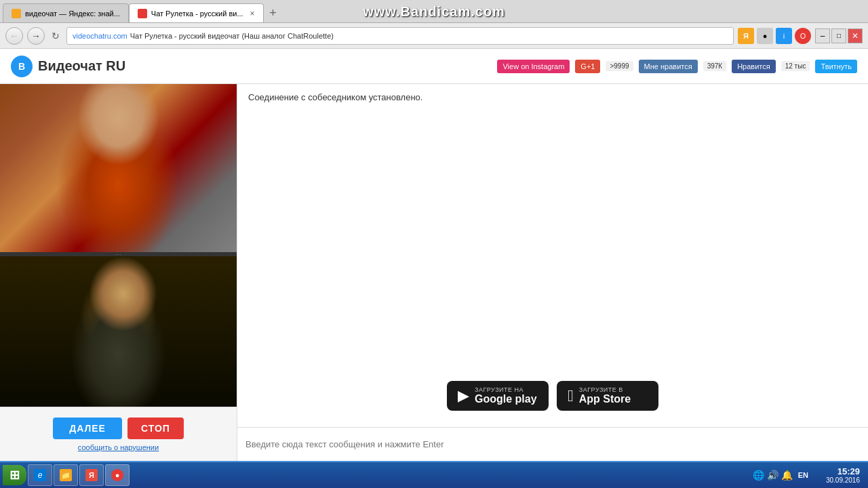 The image size is (868, 488). What do you see at coordinates (14, 36) in the screenshot?
I see `back-button: ←` at bounding box center [14, 36].